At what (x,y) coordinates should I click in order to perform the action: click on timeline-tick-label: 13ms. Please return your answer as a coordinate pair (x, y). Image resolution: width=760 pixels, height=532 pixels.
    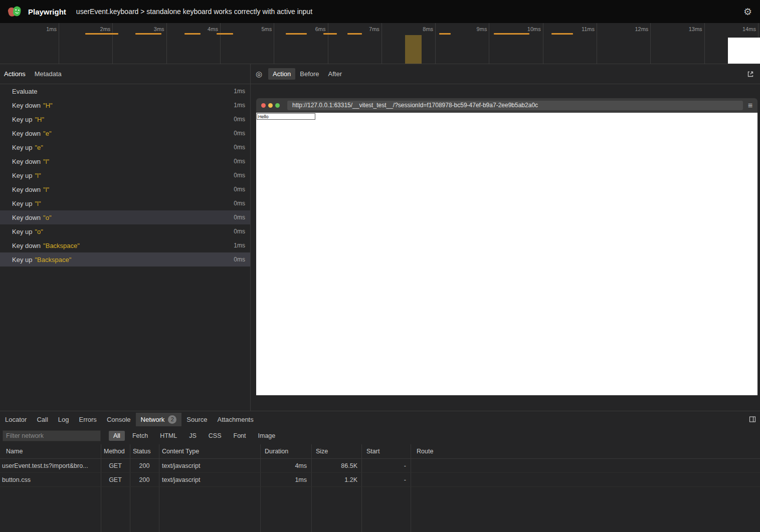
    Looking at the image, I should click on (683, 29).